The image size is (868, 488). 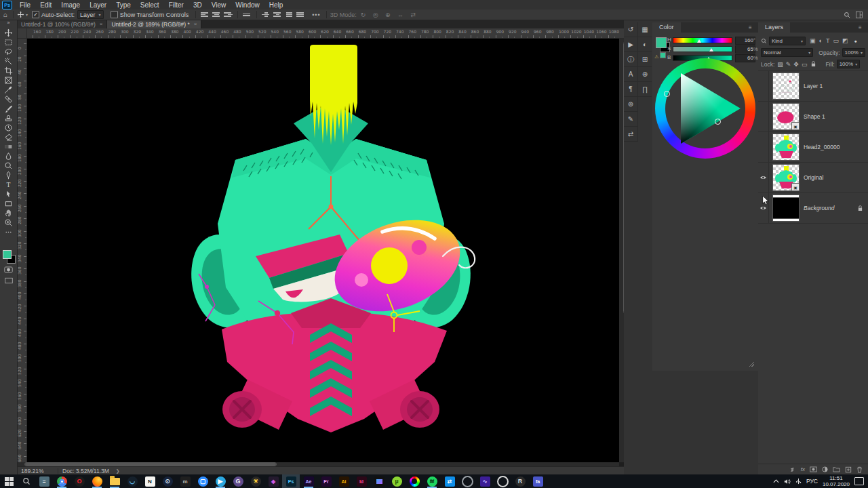 What do you see at coordinates (8, 33) in the screenshot?
I see `move-tool` at bounding box center [8, 33].